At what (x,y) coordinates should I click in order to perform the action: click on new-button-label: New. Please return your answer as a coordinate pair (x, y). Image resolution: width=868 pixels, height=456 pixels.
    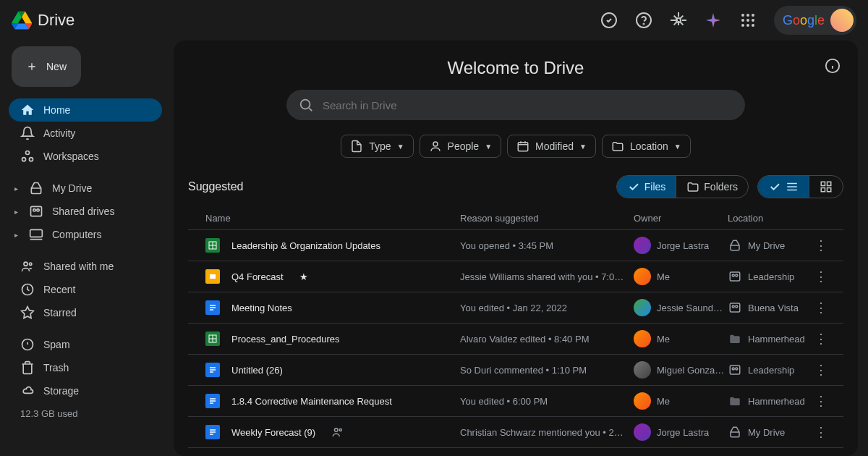
    Looking at the image, I should click on (56, 67).